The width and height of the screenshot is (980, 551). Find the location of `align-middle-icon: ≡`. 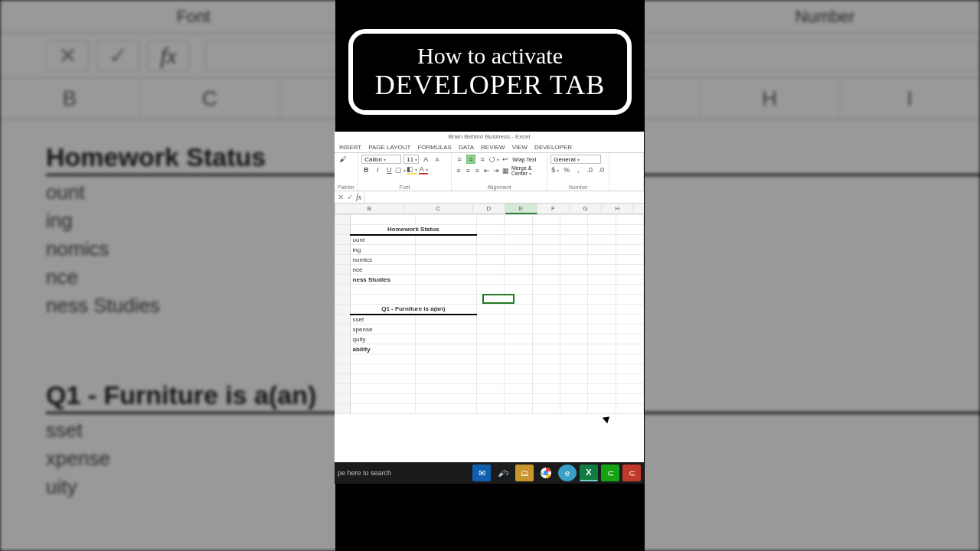

align-middle-icon: ≡ is located at coordinates (471, 159).